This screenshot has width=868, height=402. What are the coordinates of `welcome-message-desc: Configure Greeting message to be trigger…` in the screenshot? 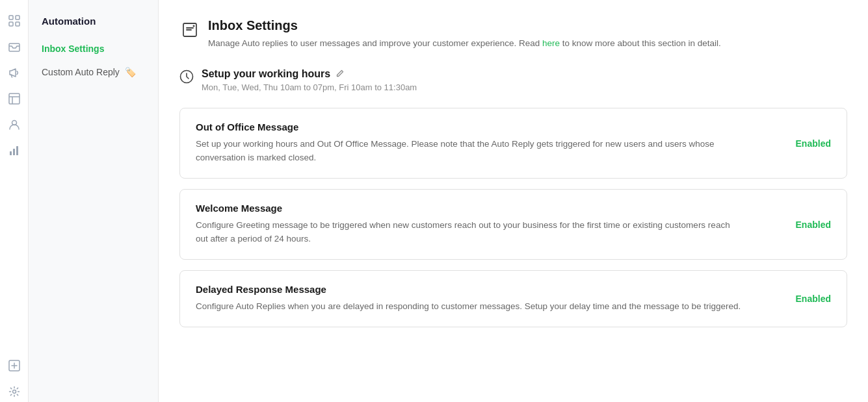 It's located at (469, 232).